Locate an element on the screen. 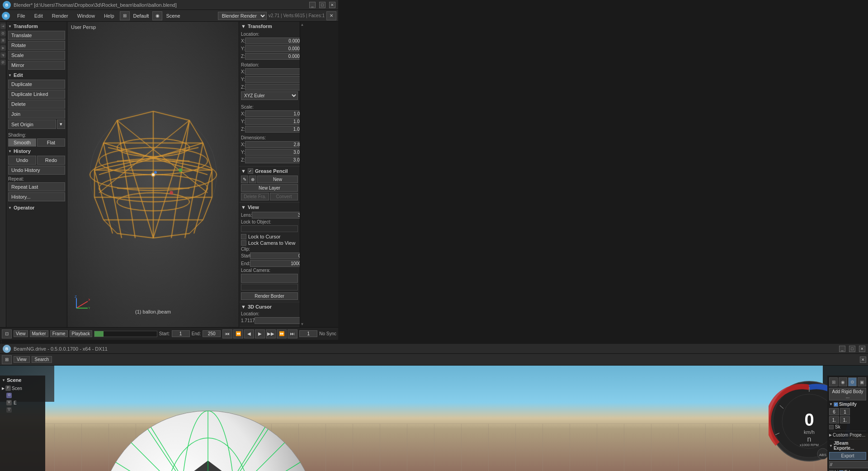 Image resolution: width=868 pixels, height=471 pixels. beamng-search-btn: Search is located at coordinates (42, 359).